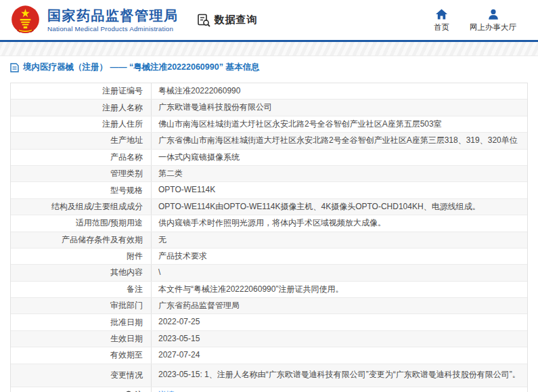 This screenshot has width=538, height=392. Describe the element at coordinates (340, 290) in the screenshot. I see `row-value: 本文件与“粤械注准20222060990”注册证共同使用。` at that location.